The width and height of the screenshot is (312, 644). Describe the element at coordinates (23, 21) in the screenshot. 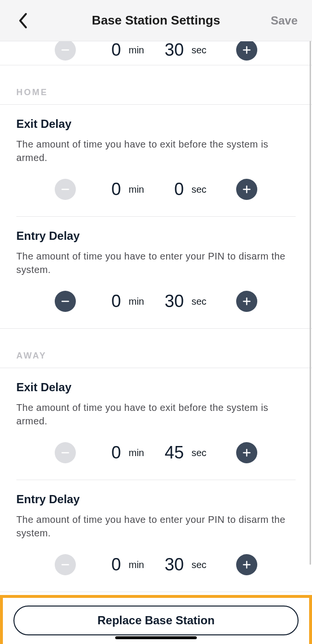

I see `back-button` at that location.